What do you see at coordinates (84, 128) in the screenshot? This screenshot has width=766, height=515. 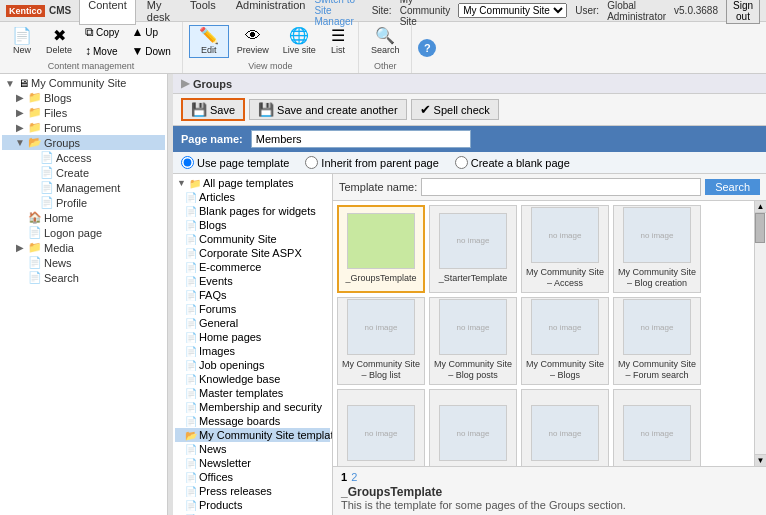 I see `sidebar-item-forums: ▶ 📁 Forums` at bounding box center [84, 128].